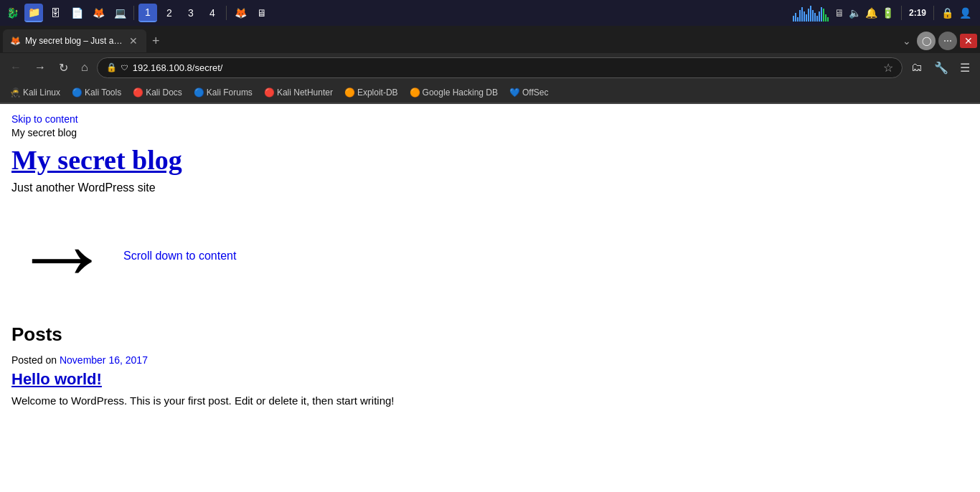  Describe the element at coordinates (133, 41) in the screenshot. I see `tab-close-button: ✕` at that location.